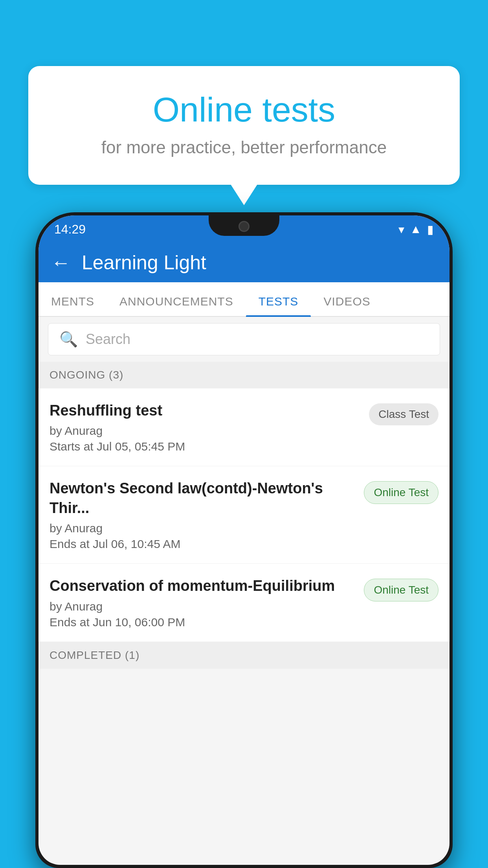 Image resolution: width=488 pixels, height=868 pixels. I want to click on test-info: Newton's Second law(contd)-Newton's Thir…, so click(204, 515).